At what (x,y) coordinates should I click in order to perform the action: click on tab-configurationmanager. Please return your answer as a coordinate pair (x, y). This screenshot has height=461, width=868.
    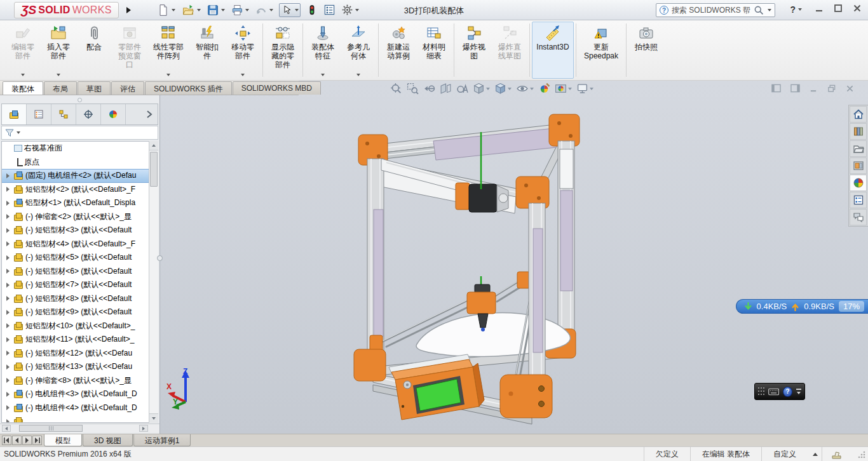
    Looking at the image, I should click on (64, 114).